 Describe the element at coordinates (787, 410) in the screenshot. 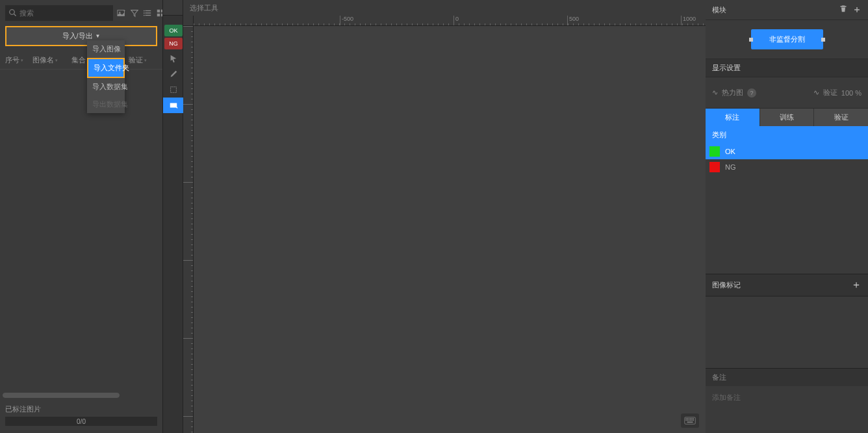

I see `notes-body` at that location.